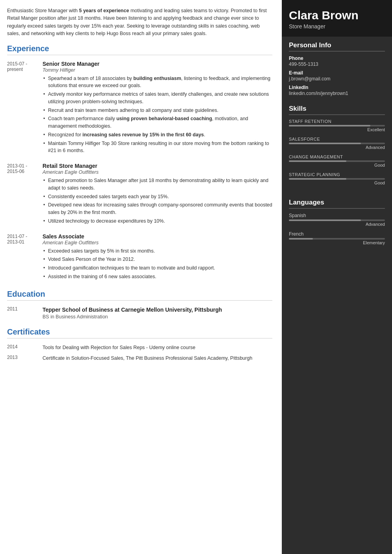 Image resolution: width=392 pixels, height=554 pixels. What do you see at coordinates (157, 64) in the screenshot?
I see `job-title-1: Senior Store Manager` at bounding box center [157, 64].